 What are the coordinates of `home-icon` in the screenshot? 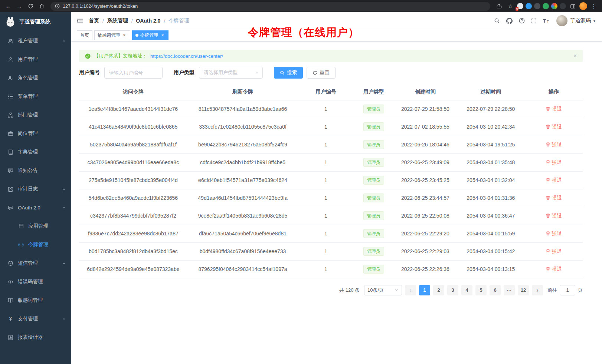 It's located at (42, 6).